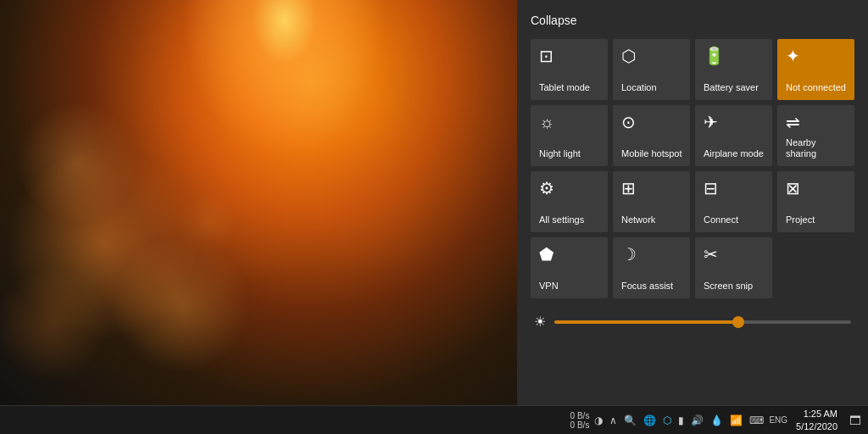  What do you see at coordinates (570, 88) in the screenshot?
I see `tablet-mode-label: Tablet mode` at bounding box center [570, 88].